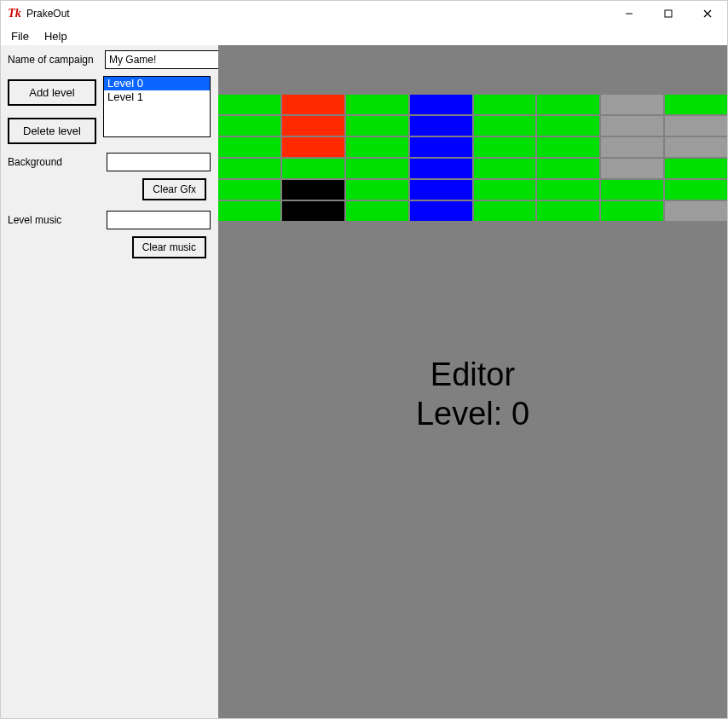 This screenshot has width=728, height=719. What do you see at coordinates (169, 247) in the screenshot?
I see `clear-music-button: Clear music` at bounding box center [169, 247].